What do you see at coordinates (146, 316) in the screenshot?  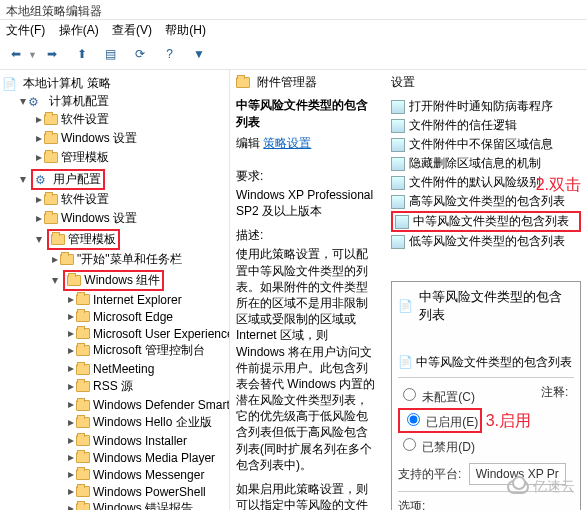 I see `tree-comp-item: ▸Microsoft Edge` at bounding box center [146, 316].